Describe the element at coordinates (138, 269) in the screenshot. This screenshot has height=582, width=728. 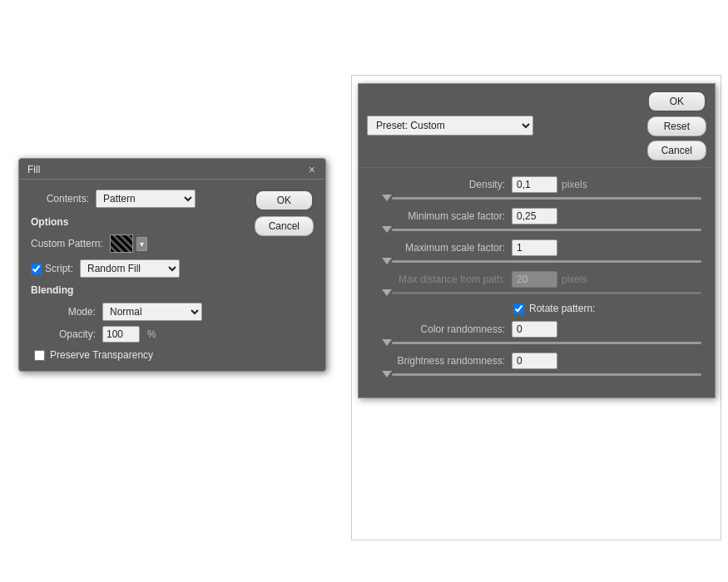
I see `script-row: Script: Random Fill` at that location.